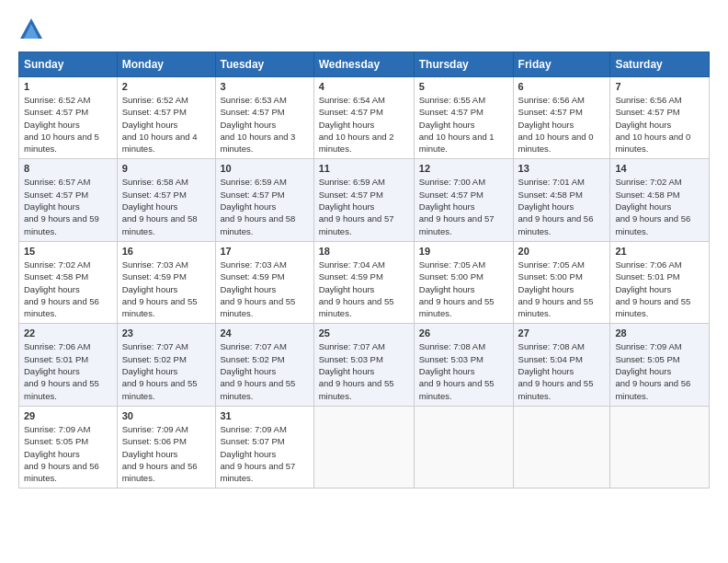 The image size is (728, 563). Describe the element at coordinates (160, 454) in the screenshot. I see `cell-content: Sunrise: 7:09 AMSunset: 5:06 PMDaylight …` at that location.